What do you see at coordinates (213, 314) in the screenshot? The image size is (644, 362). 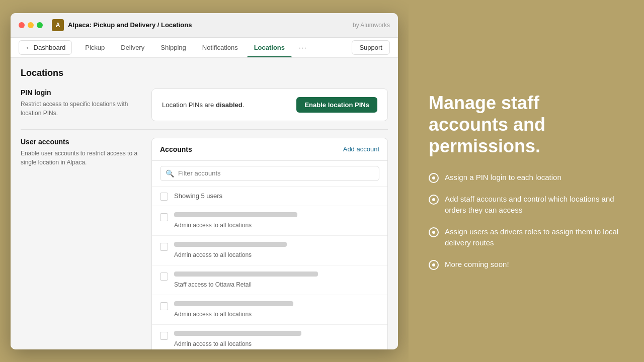 I see `row-access-label-4: Admin access to all locations` at bounding box center [213, 314].